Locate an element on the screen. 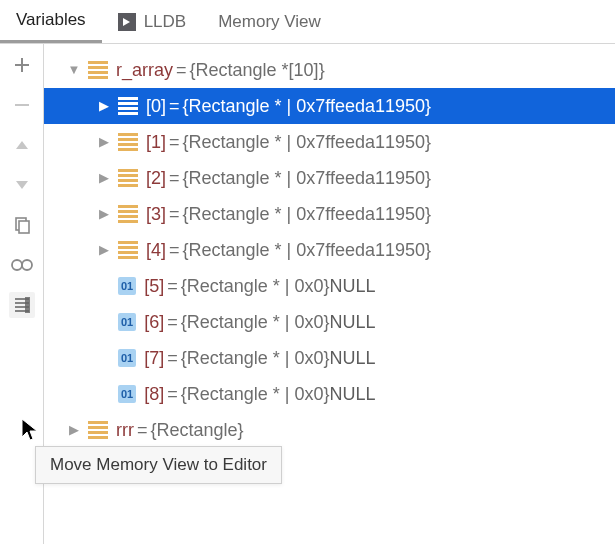 This screenshot has height=544, width=615. variable-index: [5] is located at coordinates (154, 286).